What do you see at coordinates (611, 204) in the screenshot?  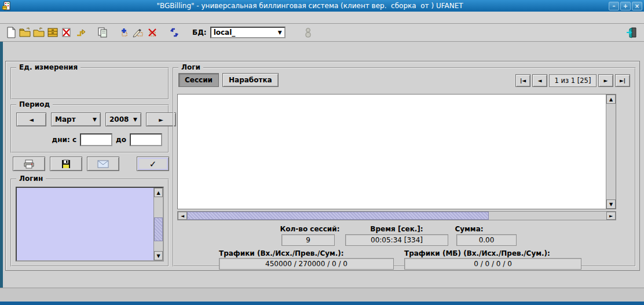 I see `table-scroll-down-icon: ▼` at bounding box center [611, 204].